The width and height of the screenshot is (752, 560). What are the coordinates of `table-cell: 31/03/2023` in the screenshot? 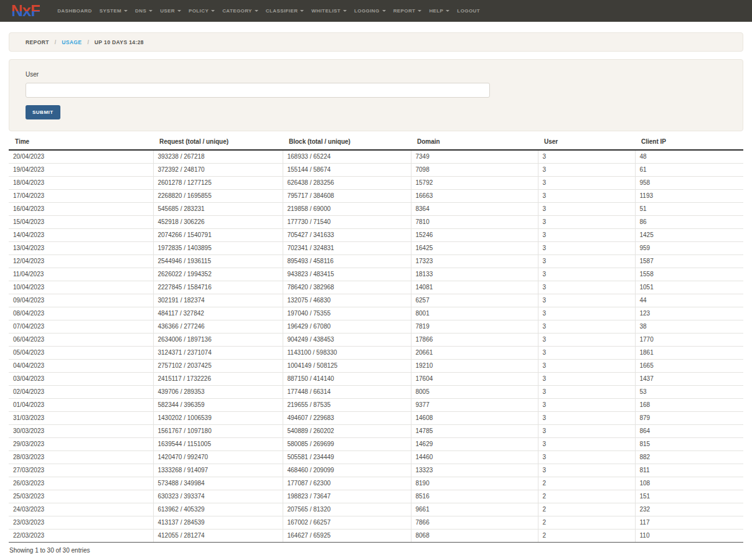 It's located at (81, 418).